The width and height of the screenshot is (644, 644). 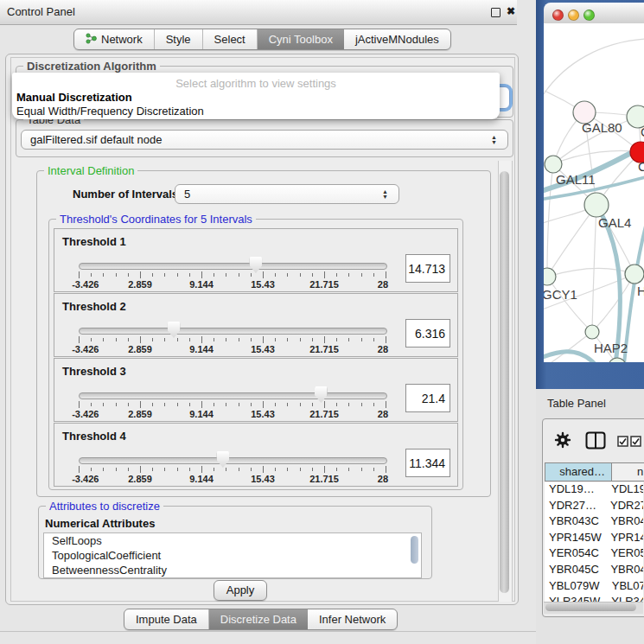 What do you see at coordinates (594, 588) in the screenshot?
I see `table-row: YBL079WYBL07` at bounding box center [594, 588].